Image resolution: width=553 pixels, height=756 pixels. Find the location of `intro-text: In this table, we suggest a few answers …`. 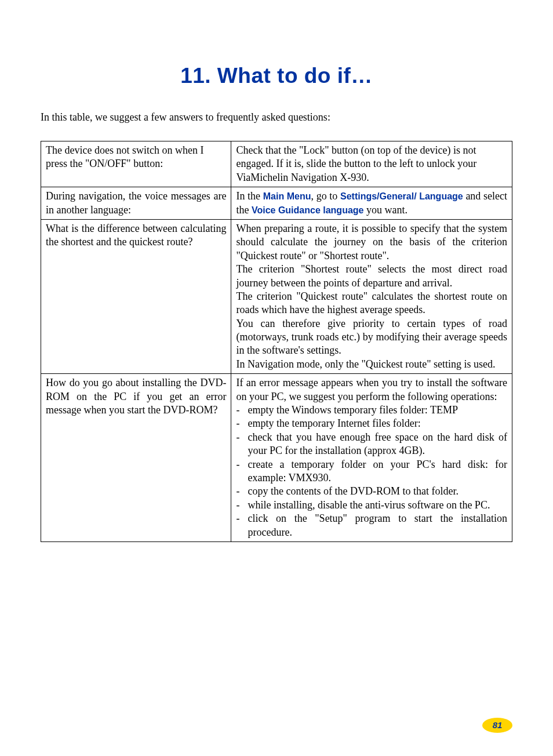

intro-text: In this table, we suggest a few answers … is located at coordinates (276, 117).